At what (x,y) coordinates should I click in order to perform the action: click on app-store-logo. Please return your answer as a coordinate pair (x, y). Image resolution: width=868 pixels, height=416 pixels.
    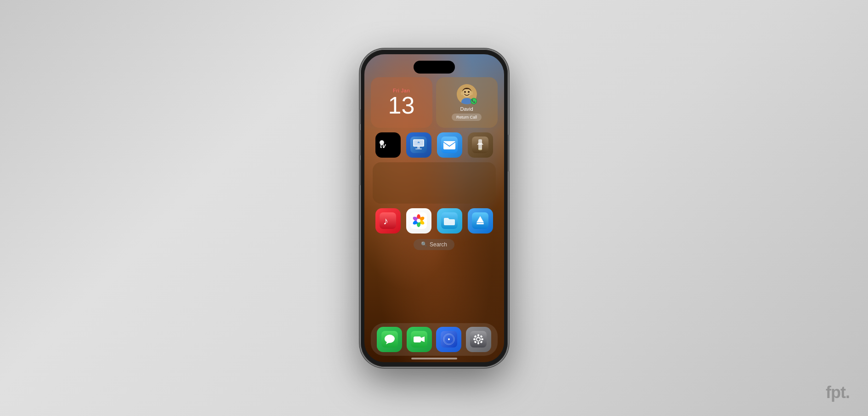
    Looking at the image, I should click on (480, 221).